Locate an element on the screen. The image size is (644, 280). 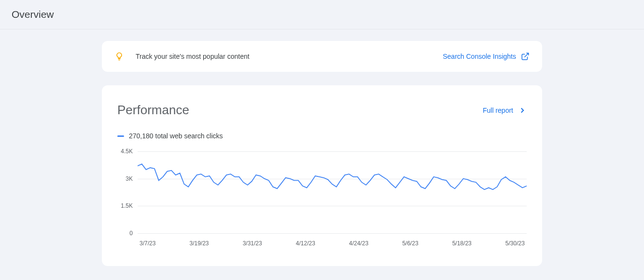
legend-text: 270,180 total web search clicks is located at coordinates (176, 136).